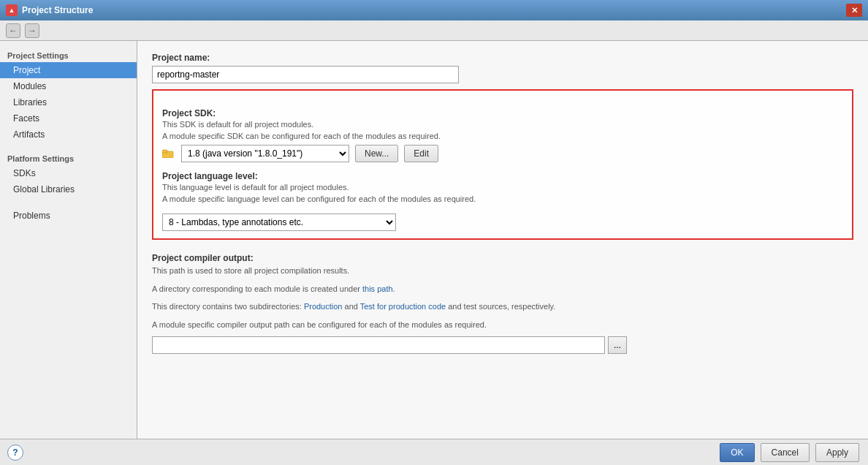 The width and height of the screenshot is (868, 465). Describe the element at coordinates (69, 54) in the screenshot. I see `project-settings-label: Project Settings` at that location.